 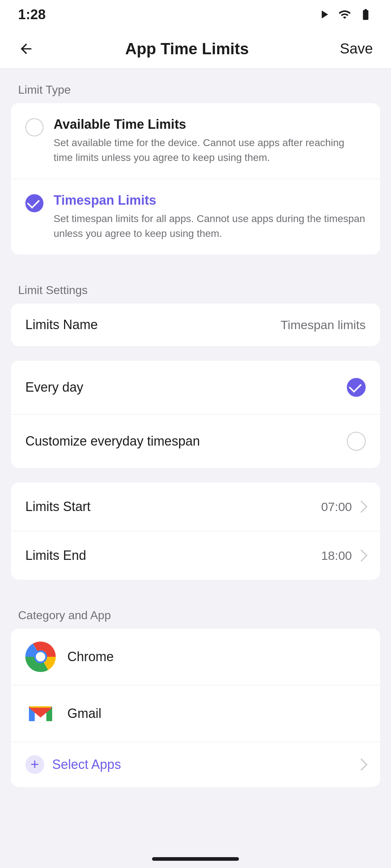 I want to click on available-radio-circle, so click(x=34, y=127).